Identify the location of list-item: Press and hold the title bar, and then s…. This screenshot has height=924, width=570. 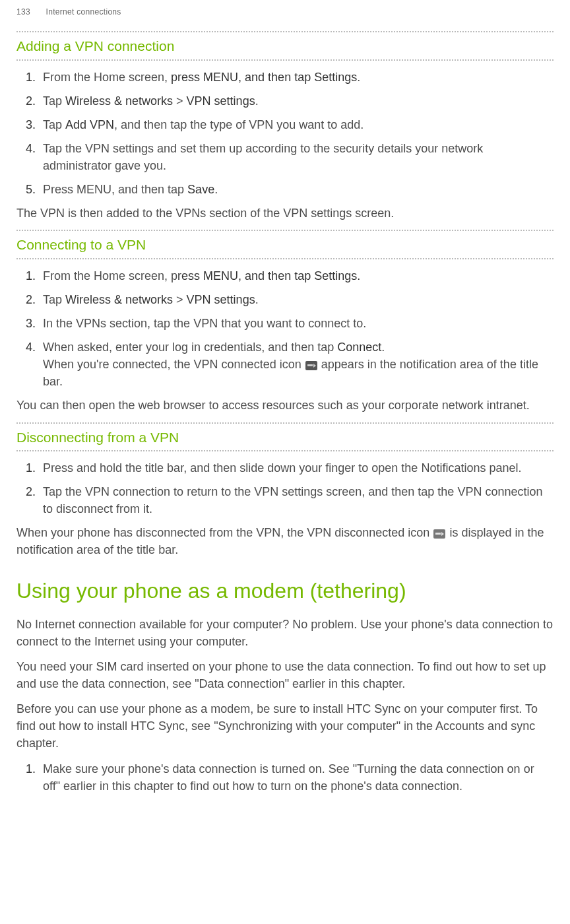
(298, 468).